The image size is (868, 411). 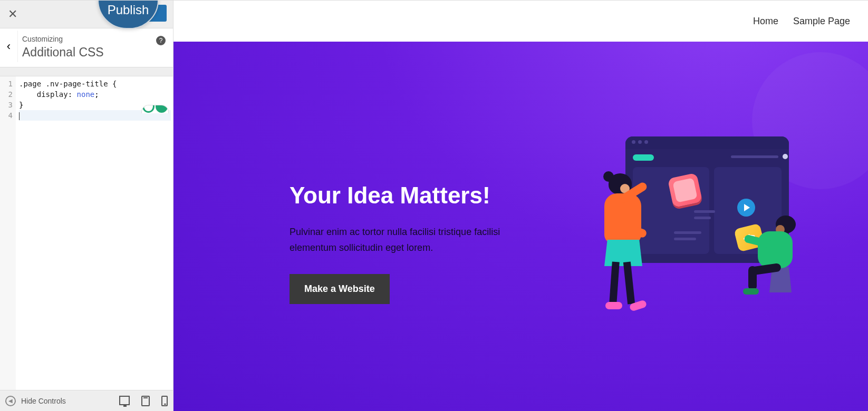 What do you see at coordinates (340, 289) in the screenshot?
I see `hero-cta-button: Make a Website` at bounding box center [340, 289].